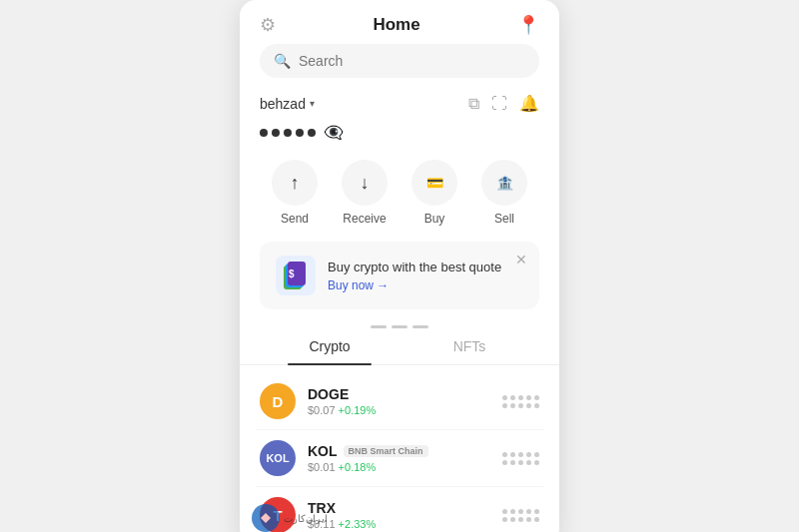  Describe the element at coordinates (400, 451) in the screenshot. I see `kol-name: KOL BNB Smart Chain` at that location.